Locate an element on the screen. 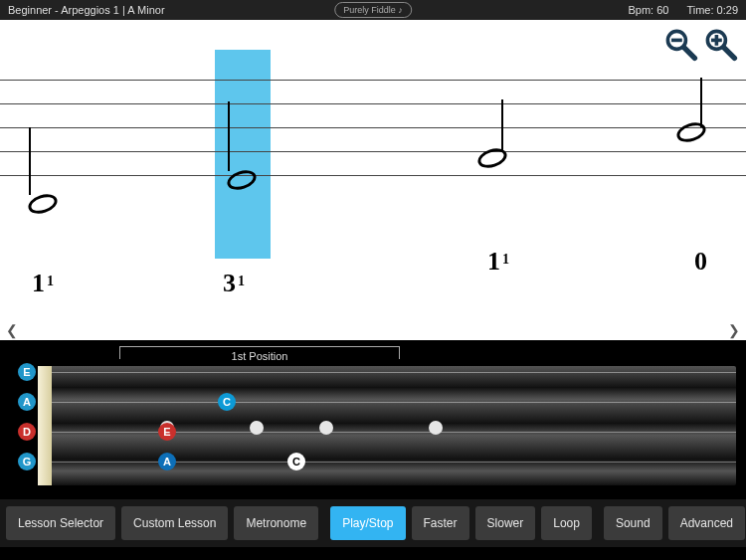  loop-button: Loop is located at coordinates (567, 523).